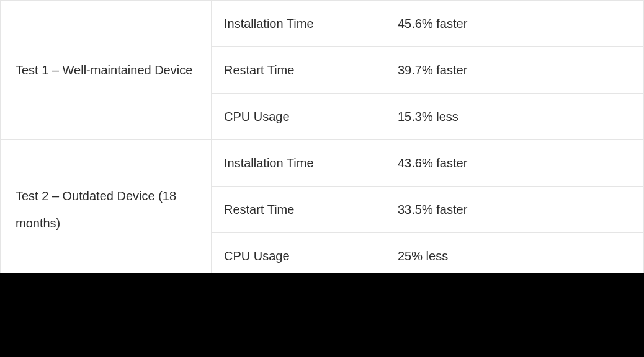 The width and height of the screenshot is (644, 357). Describe the element at coordinates (515, 209) in the screenshot. I see `metric-value: 33.5% faster` at that location.